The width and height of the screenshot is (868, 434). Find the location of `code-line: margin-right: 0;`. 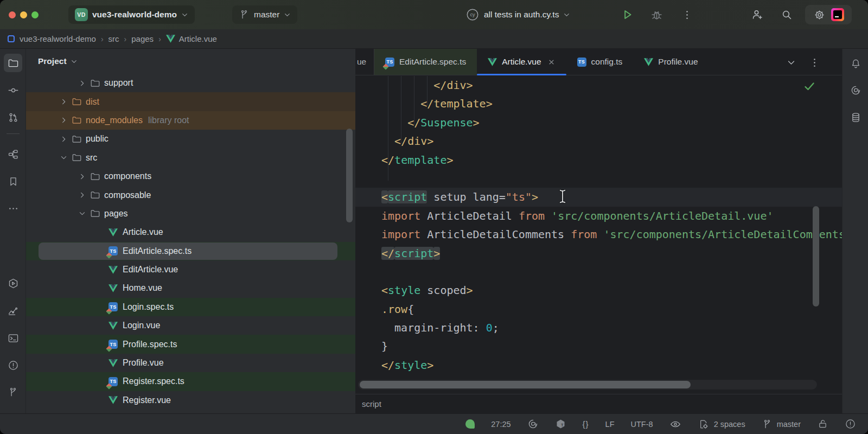

code-line: margin-right: 0; is located at coordinates (599, 328).